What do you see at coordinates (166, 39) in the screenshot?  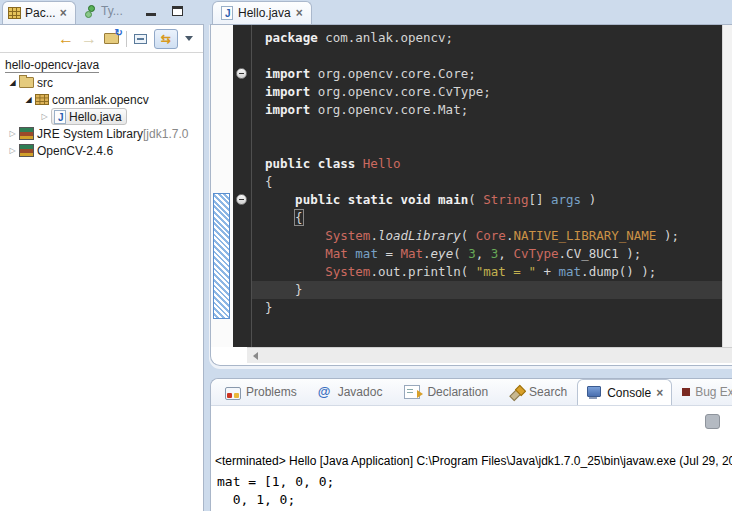 I see `link-with-editor-icon: ⇆` at bounding box center [166, 39].